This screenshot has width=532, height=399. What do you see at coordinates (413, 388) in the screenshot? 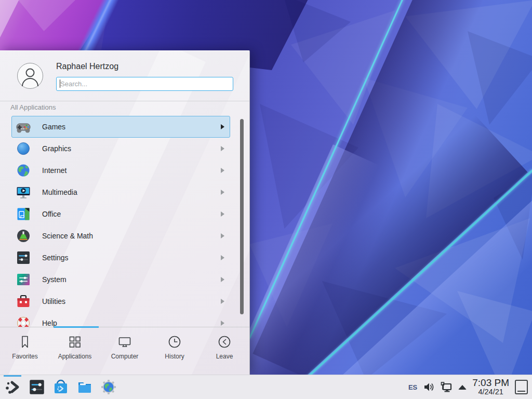
I see `keyboard-layout-indicator: ES` at bounding box center [413, 388].